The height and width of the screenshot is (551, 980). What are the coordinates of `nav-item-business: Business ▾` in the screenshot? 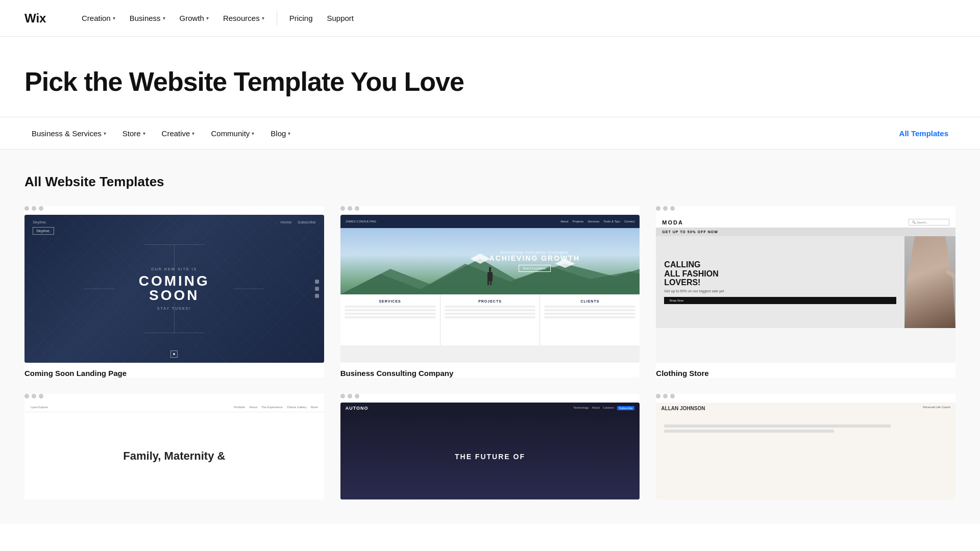 It's located at (148, 18).